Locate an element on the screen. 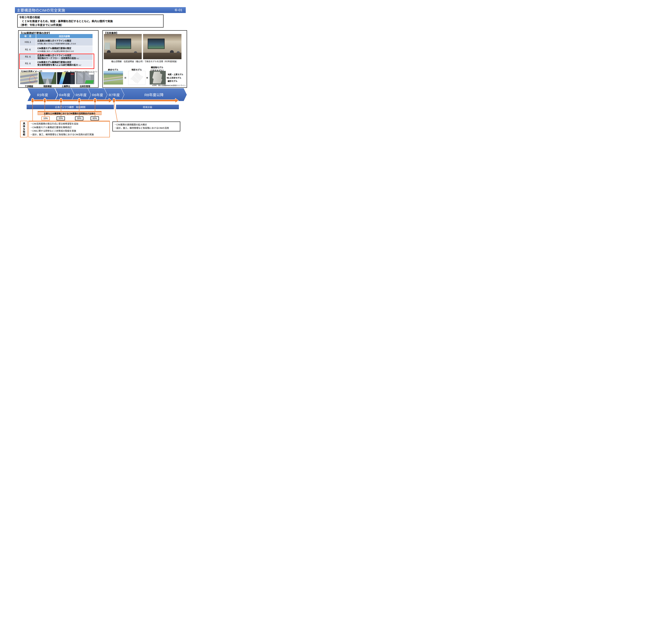 The height and width of the screenshot is (644, 649). label-integrated-model: 統合モデル is located at coordinates (113, 70).